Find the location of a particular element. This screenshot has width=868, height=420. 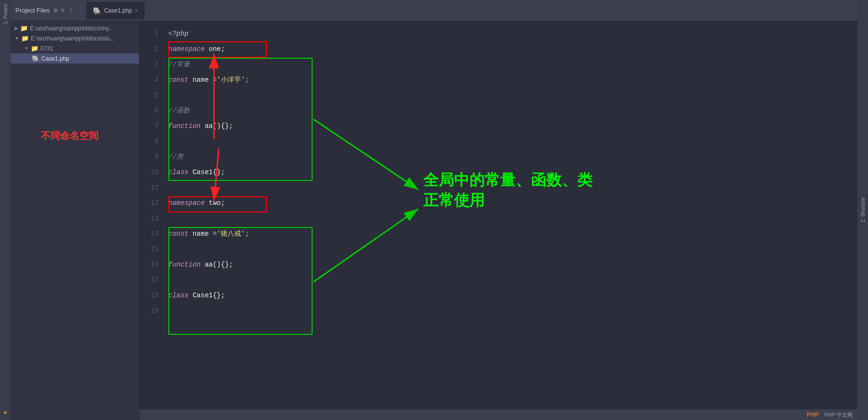

code-line-4: const name = '小洋芋'; is located at coordinates (513, 80).